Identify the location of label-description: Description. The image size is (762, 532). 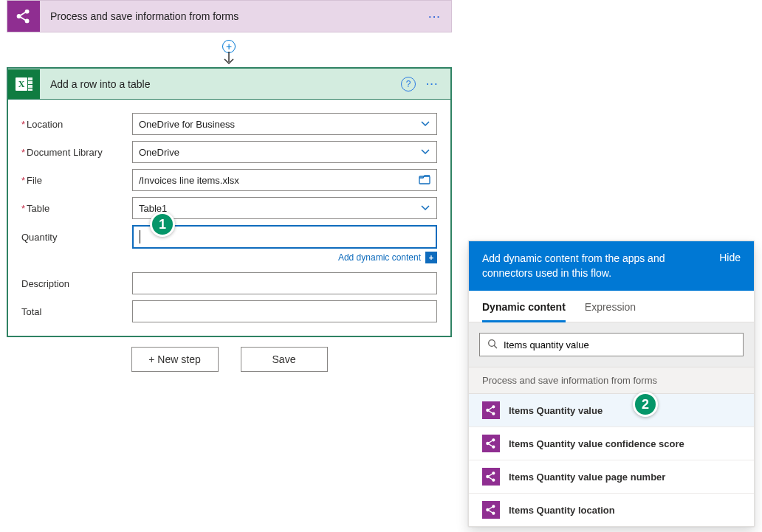
(77, 283).